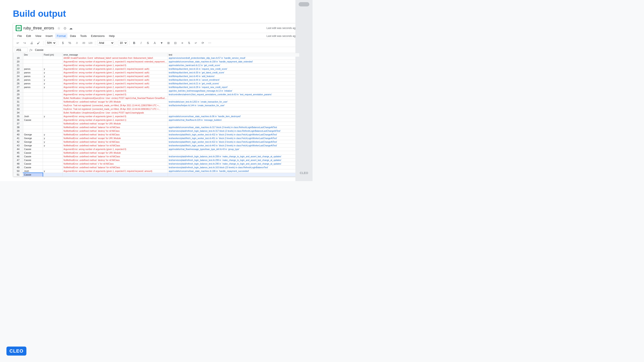 The image size is (644, 362). I want to click on valign-button: ⇅, so click(189, 43).